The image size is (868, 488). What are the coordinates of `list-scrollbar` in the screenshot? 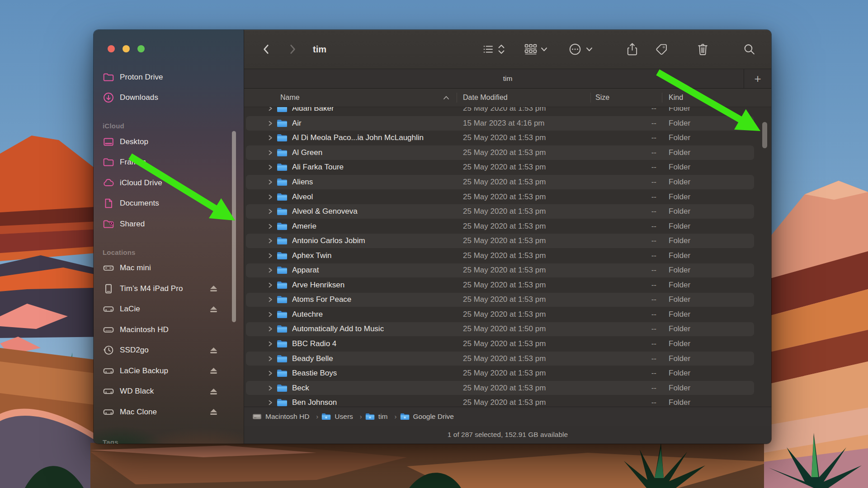 It's located at (765, 135).